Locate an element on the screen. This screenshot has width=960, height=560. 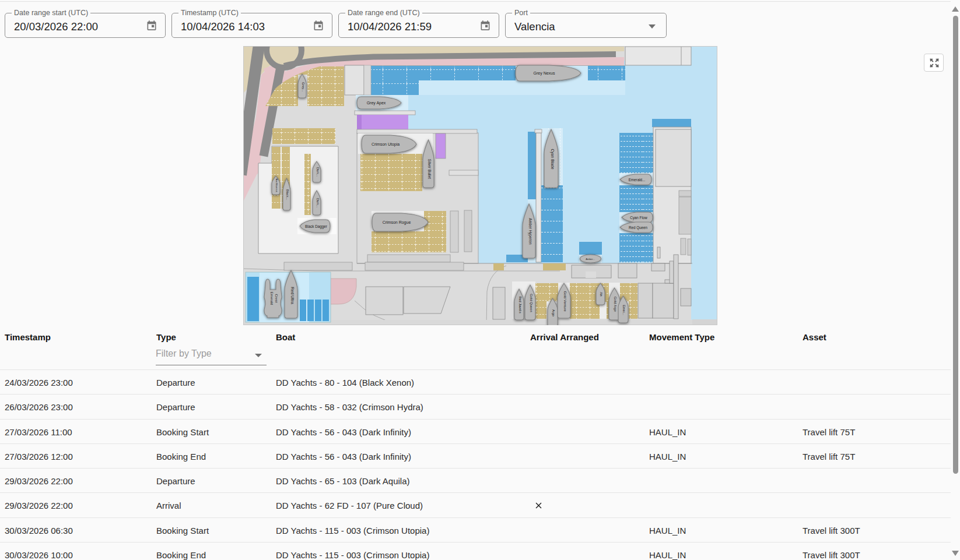
svg-text: Crest is located at coordinates (276, 298).